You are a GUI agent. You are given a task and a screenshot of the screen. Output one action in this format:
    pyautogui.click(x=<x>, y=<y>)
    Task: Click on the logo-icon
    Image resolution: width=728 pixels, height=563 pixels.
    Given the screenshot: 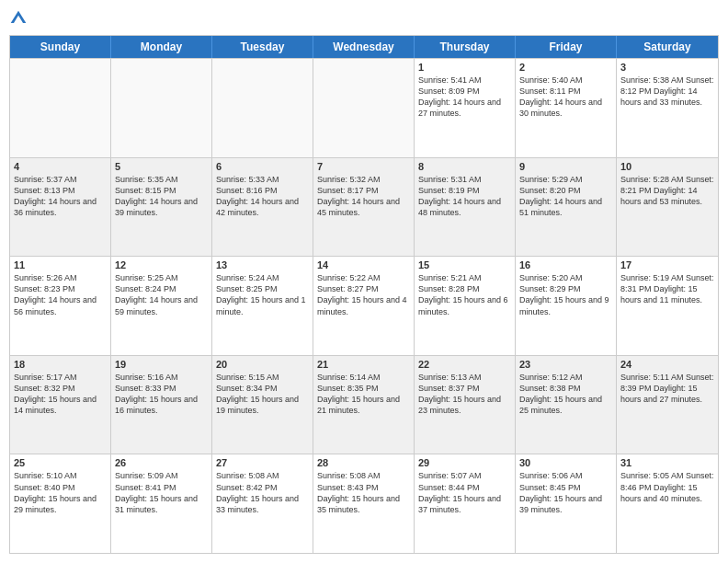 What is the action you would take?
    pyautogui.click(x=18, y=18)
    